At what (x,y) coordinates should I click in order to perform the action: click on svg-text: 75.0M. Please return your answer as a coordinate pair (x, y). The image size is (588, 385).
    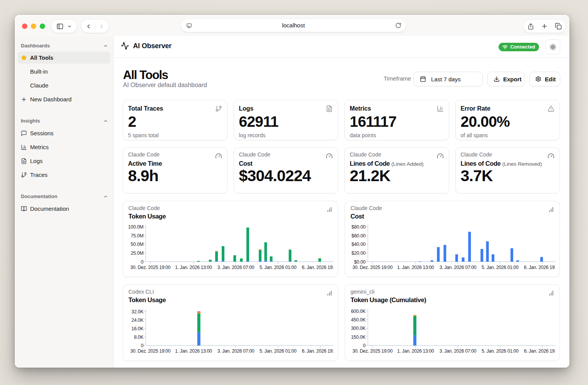
    Looking at the image, I should click on (137, 236).